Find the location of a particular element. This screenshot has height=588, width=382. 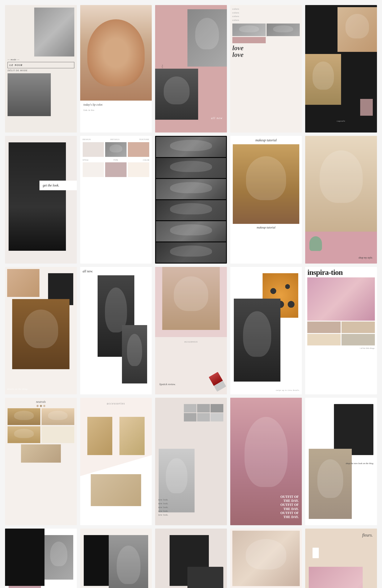

card-7-footer-2: TYPE is located at coordinates (116, 160).